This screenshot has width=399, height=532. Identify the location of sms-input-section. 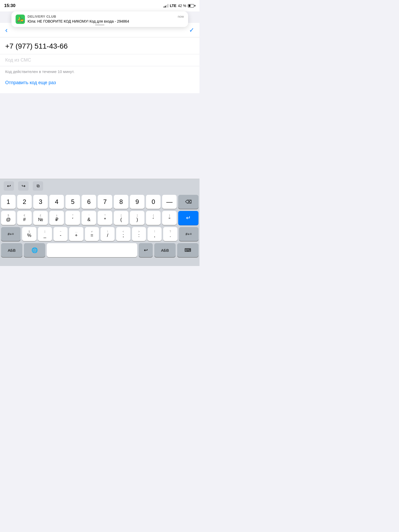
(100, 60).